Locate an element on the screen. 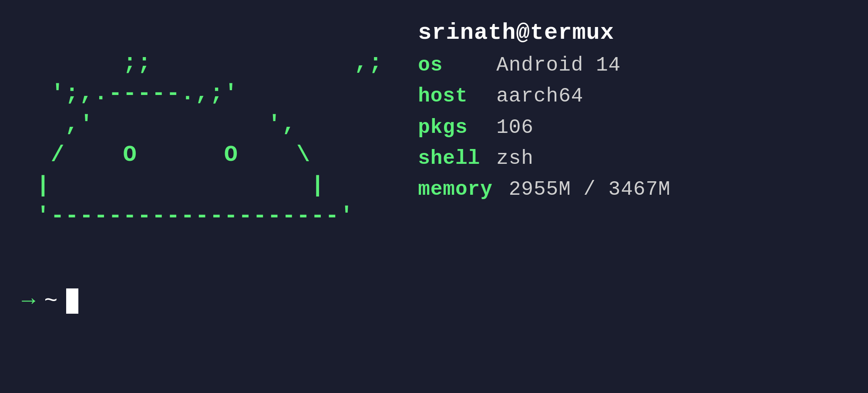 The width and height of the screenshot is (868, 393). info-row-host: host aarch64 is located at coordinates (544, 97).